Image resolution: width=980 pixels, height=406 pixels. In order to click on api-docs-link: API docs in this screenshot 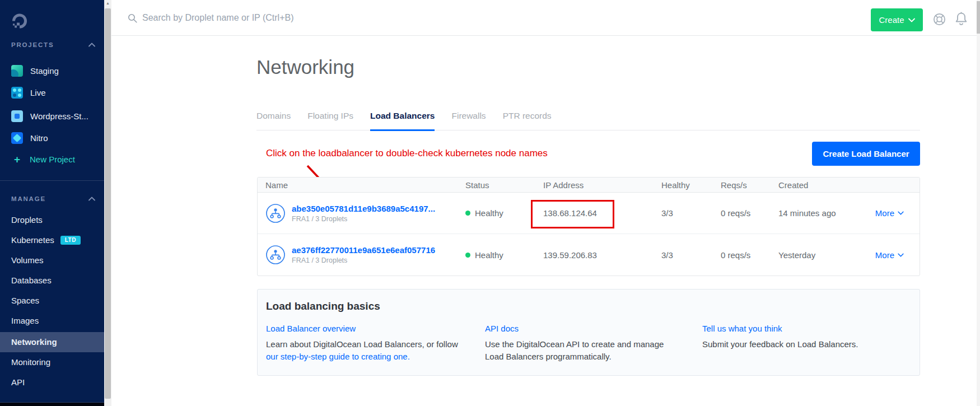, I will do `click(502, 328)`.